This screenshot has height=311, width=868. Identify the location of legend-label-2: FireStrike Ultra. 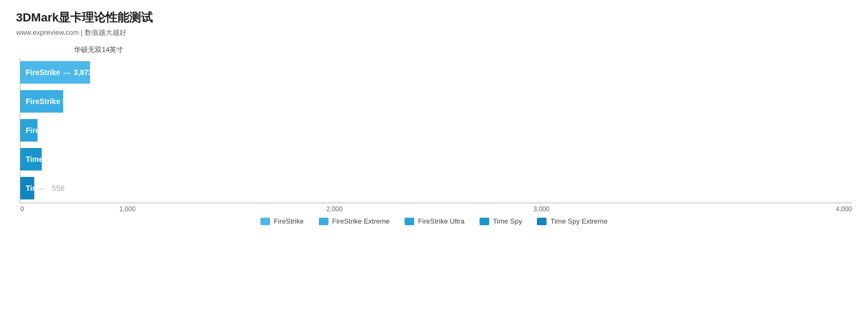
(442, 221).